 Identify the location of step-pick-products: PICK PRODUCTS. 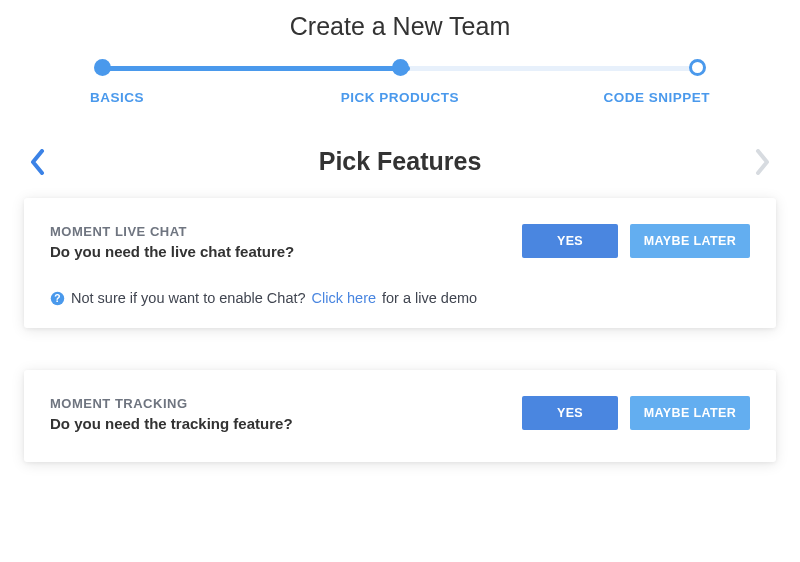
(400, 82).